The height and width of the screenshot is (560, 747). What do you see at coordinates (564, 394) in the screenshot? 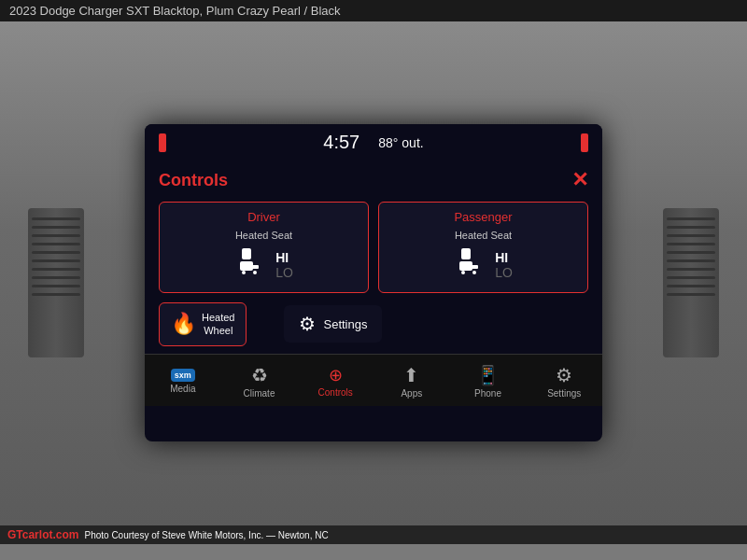
I see `nav-label-settings: Settings` at bounding box center [564, 394].